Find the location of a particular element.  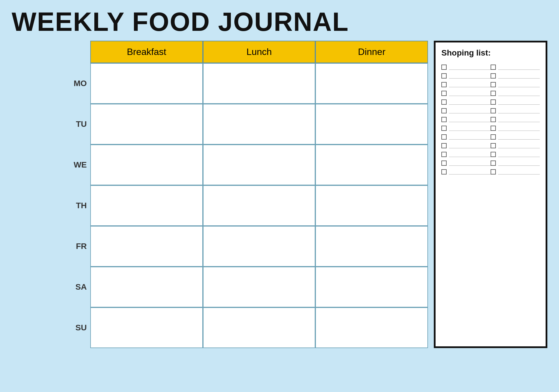

day-row: MO is located at coordinates (220, 83).